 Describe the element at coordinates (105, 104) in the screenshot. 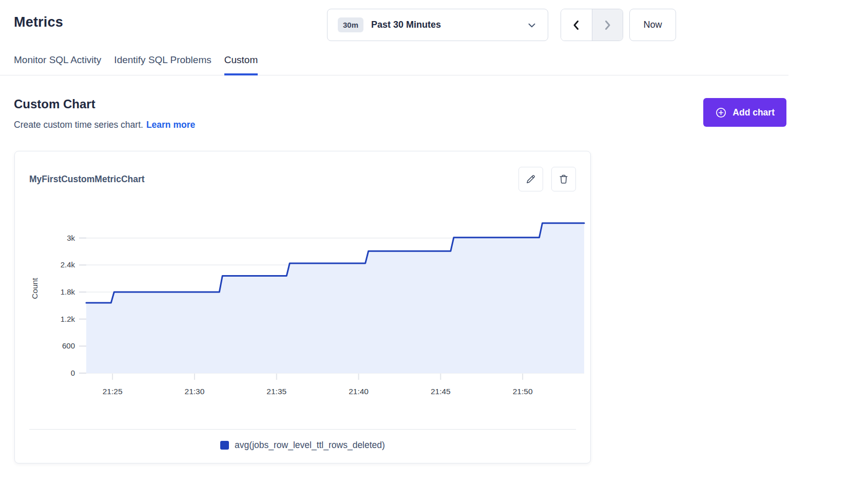

I see `section-title: Custom Chart` at that location.